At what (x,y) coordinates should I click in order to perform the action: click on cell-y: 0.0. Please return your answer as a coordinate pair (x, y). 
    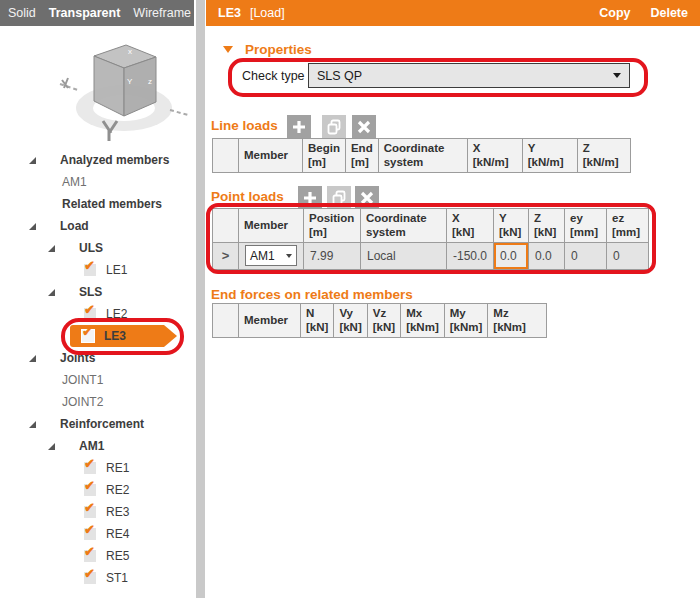
    Looking at the image, I should click on (512, 256).